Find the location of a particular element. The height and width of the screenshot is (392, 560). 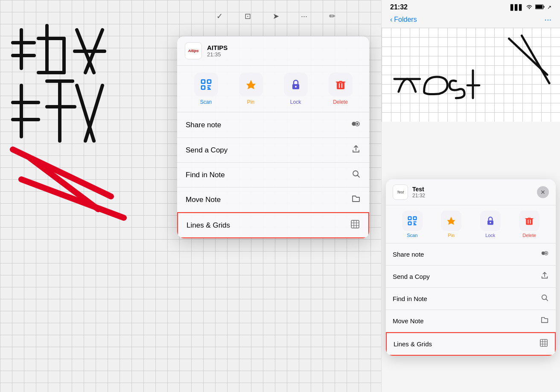

move-note-row: Move Note is located at coordinates (273, 200).